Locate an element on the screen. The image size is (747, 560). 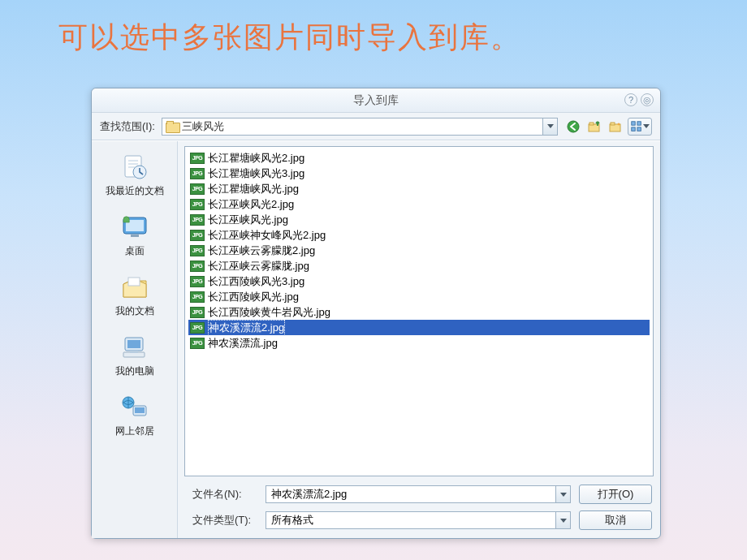
sidebar-item-mycomputer: 我的电脑 is located at coordinates (135, 355).